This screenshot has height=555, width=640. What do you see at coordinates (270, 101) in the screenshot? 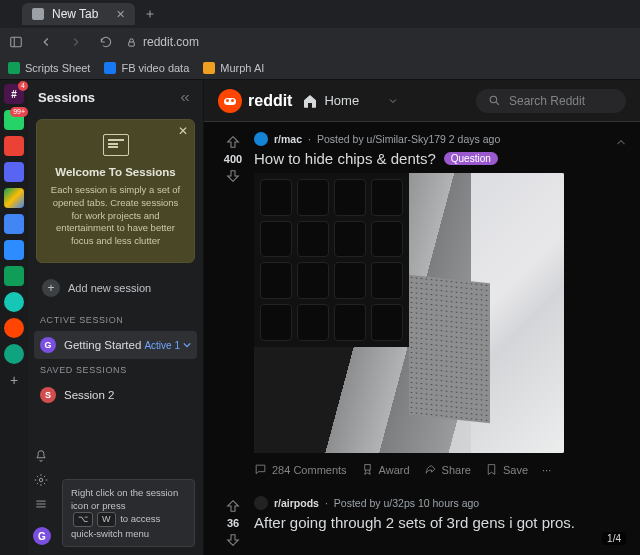
I see `reddit-wordmark: reddit` at bounding box center [270, 101].